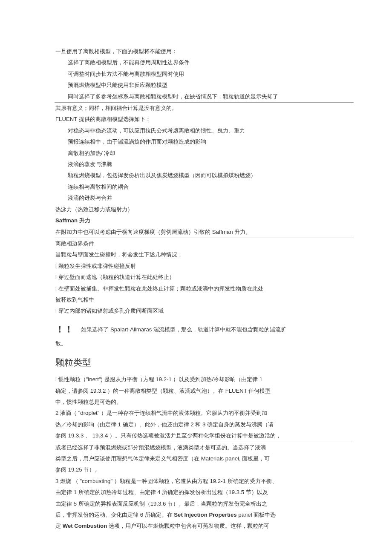 The image size is (392, 555). What do you see at coordinates (59, 526) in the screenshot?
I see `t3l5-a: 定` at bounding box center [59, 526].